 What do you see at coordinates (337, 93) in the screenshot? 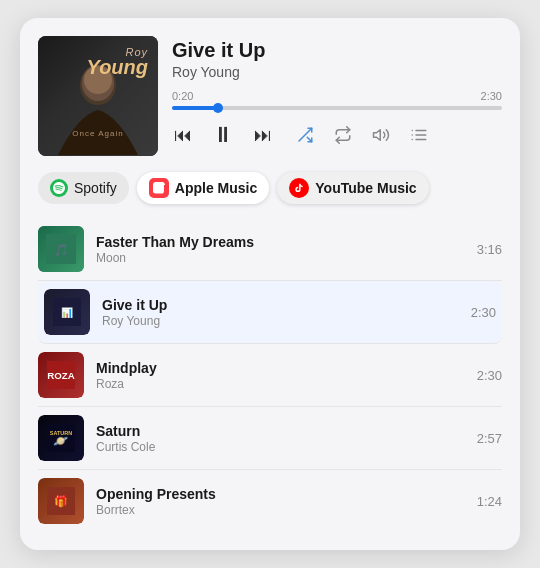
I see `track-info: Give it Up Roy Young 0:20 2:30 ⏮ ⏸ ⏭` at bounding box center [337, 93].